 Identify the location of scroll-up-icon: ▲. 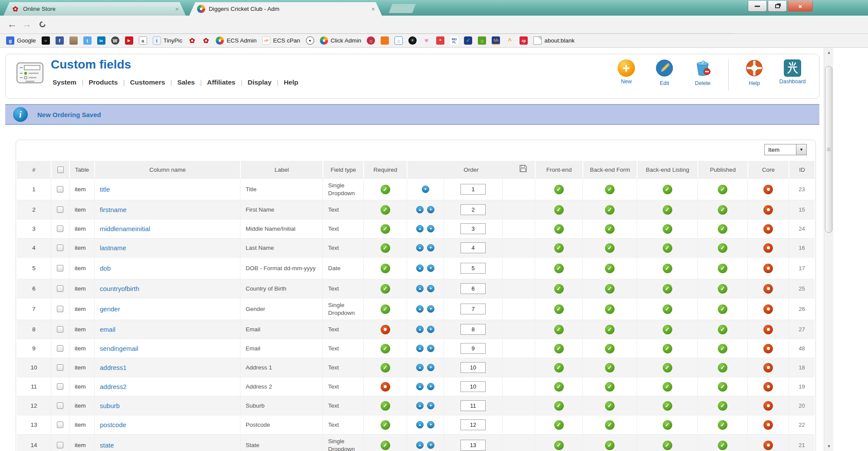
(829, 52).